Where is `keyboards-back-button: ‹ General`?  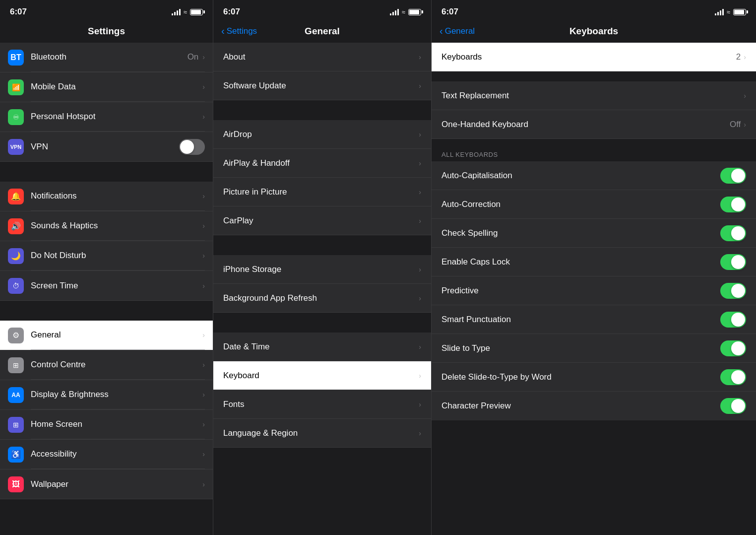
keyboards-back-button: ‹ General is located at coordinates (457, 31).